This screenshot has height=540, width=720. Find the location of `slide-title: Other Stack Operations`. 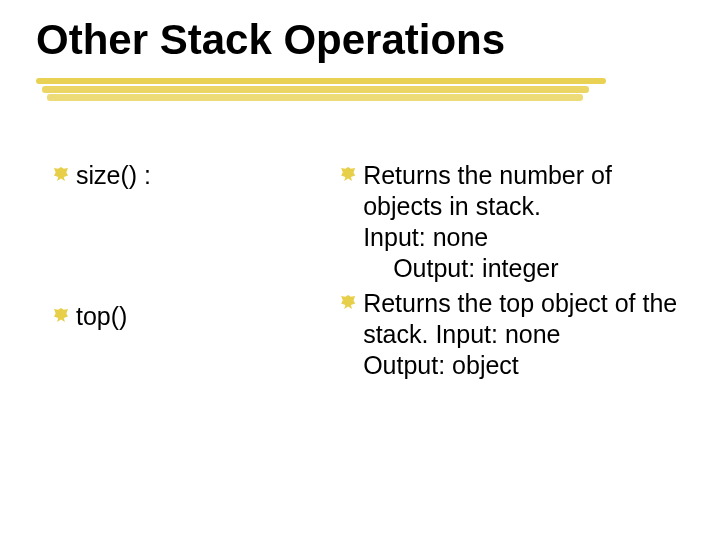

slide-title: Other Stack Operations is located at coordinates (270, 40).